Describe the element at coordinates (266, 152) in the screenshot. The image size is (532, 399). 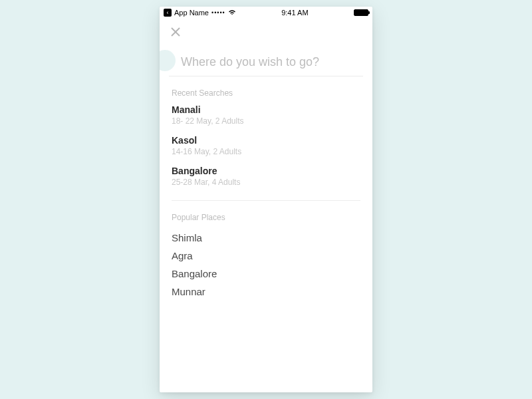
I see `recent-item-detail: 14-16 May, 2 Adults` at that location.